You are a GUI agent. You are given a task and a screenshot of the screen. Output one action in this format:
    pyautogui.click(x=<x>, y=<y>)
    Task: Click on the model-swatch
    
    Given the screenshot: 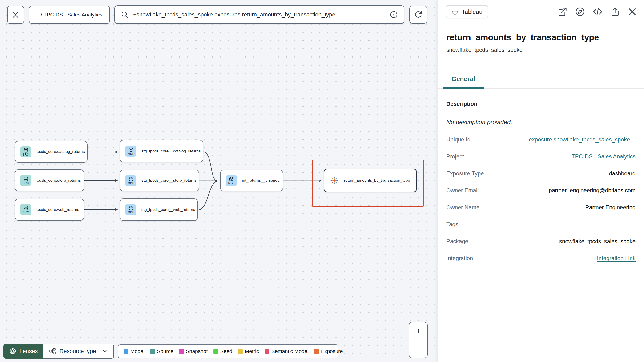 What is the action you would take?
    pyautogui.click(x=126, y=351)
    